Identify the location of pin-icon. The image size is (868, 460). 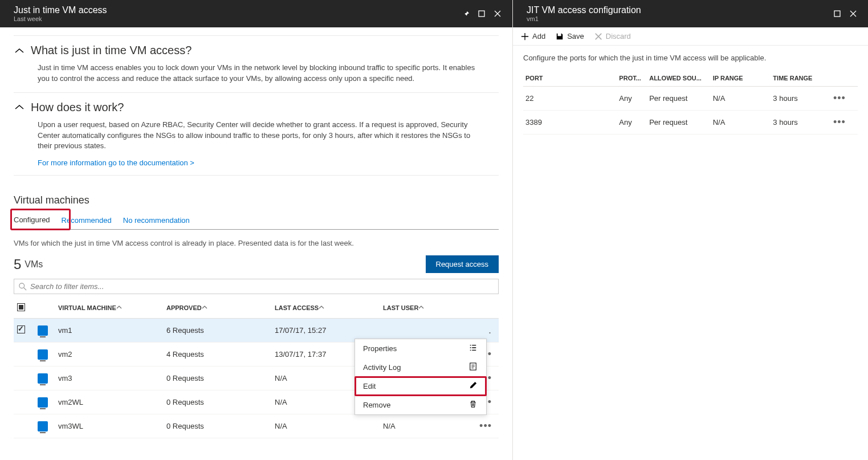
(466, 14).